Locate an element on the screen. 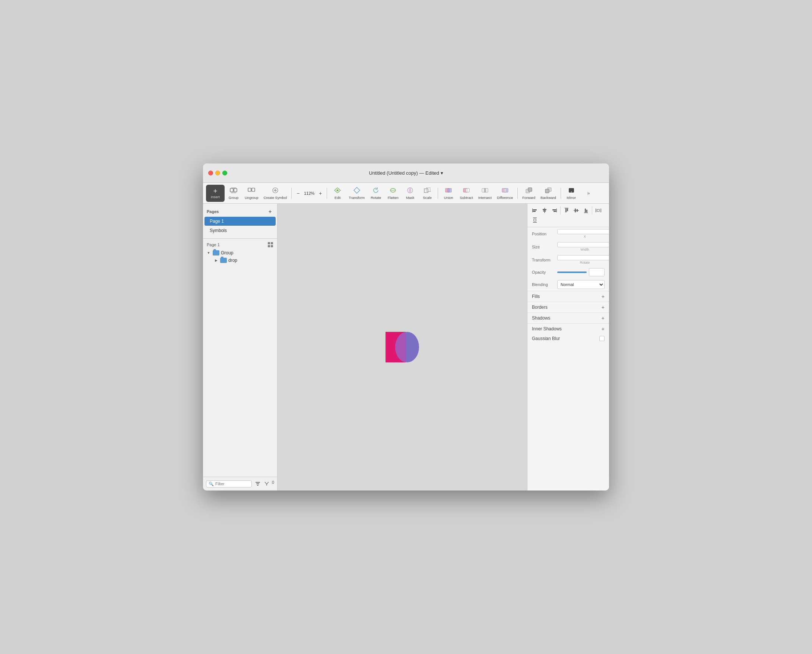  shadows-label: Shadows is located at coordinates (541, 318).